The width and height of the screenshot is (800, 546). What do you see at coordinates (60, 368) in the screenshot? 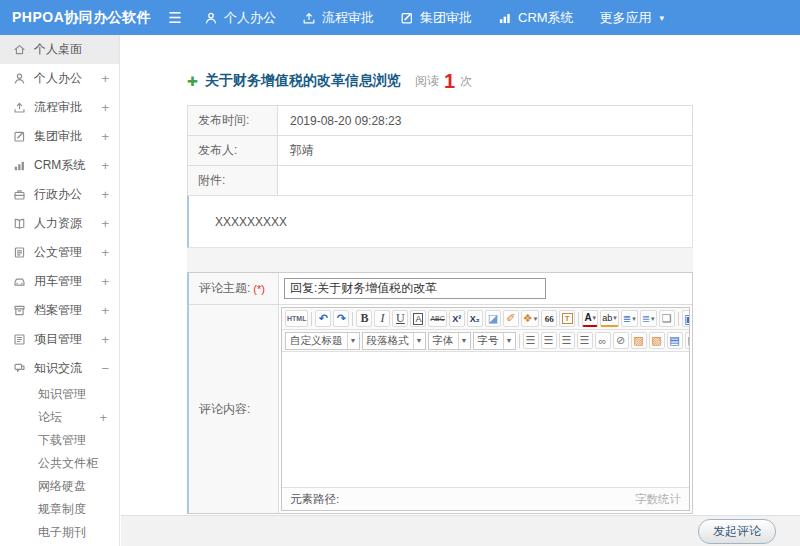
I see `sidebar-item-knowledge-exchange: 知识交流−` at bounding box center [60, 368].